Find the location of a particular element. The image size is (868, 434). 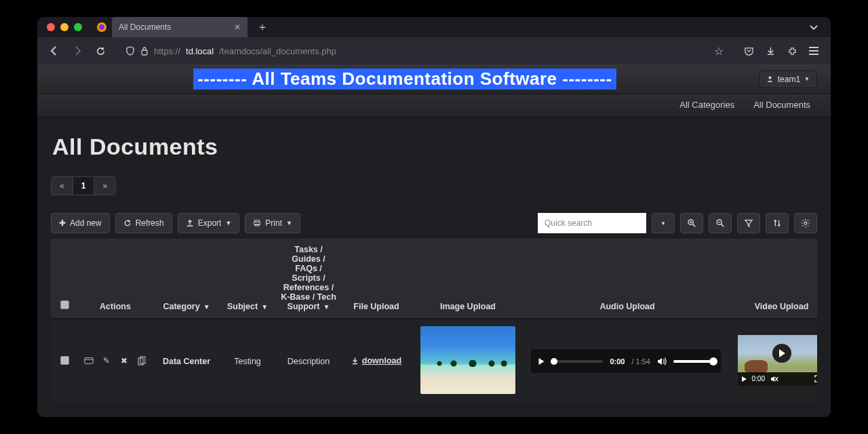

url-bar: https://td.local/teamdocs/all_documents.… is located at coordinates (425, 51).